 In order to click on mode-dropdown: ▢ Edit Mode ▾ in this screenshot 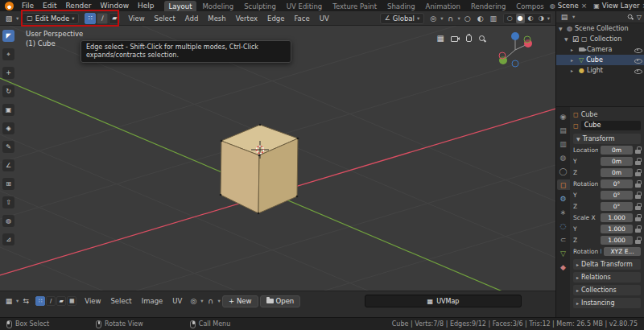, I will do `click(50, 19)`.